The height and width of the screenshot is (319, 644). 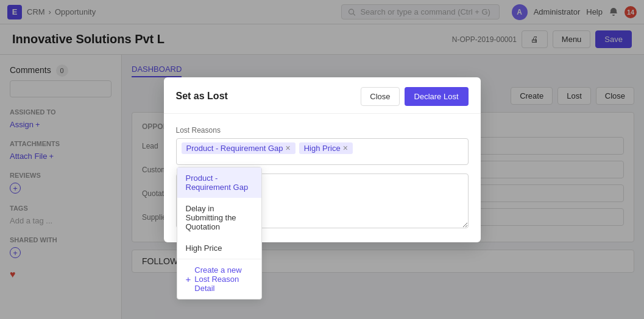 What do you see at coordinates (219, 218) in the screenshot?
I see `dropdown-item-1: Delay in Submitting the Quotation` at bounding box center [219, 218].